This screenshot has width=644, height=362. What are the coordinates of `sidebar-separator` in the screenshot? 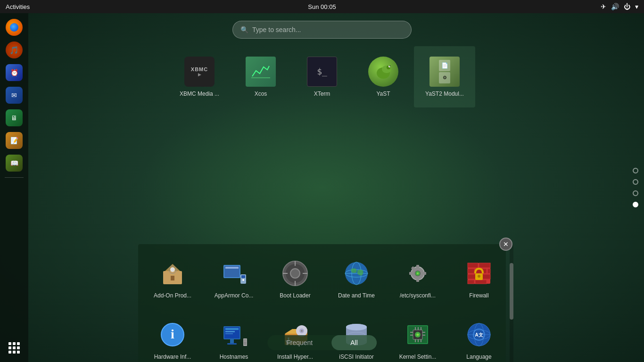 It's located at (14, 177).